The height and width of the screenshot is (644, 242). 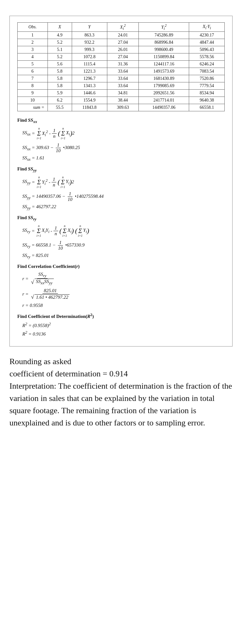 What do you see at coordinates (123, 245) in the screenshot?
I see `ssry-step1: SSry = 66558.1 − 1 10 •657330.9` at bounding box center [123, 245].